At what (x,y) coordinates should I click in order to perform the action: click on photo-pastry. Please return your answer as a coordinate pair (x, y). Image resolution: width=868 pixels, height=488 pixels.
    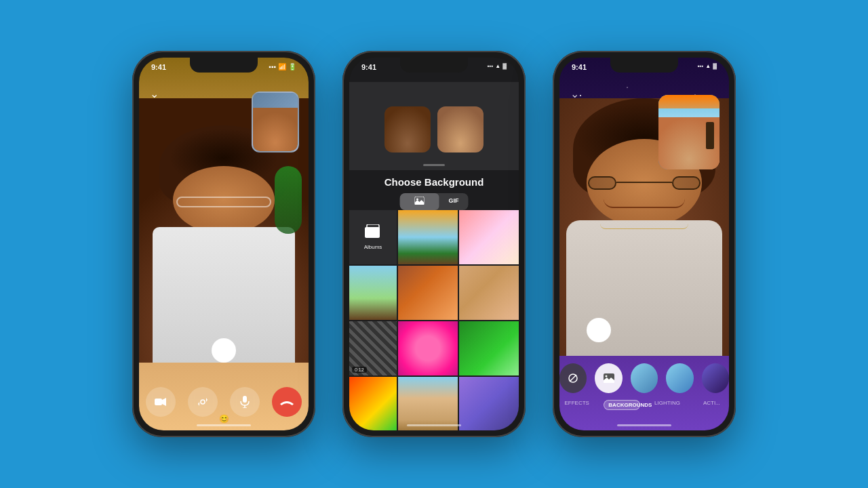
    Looking at the image, I should click on (489, 293).